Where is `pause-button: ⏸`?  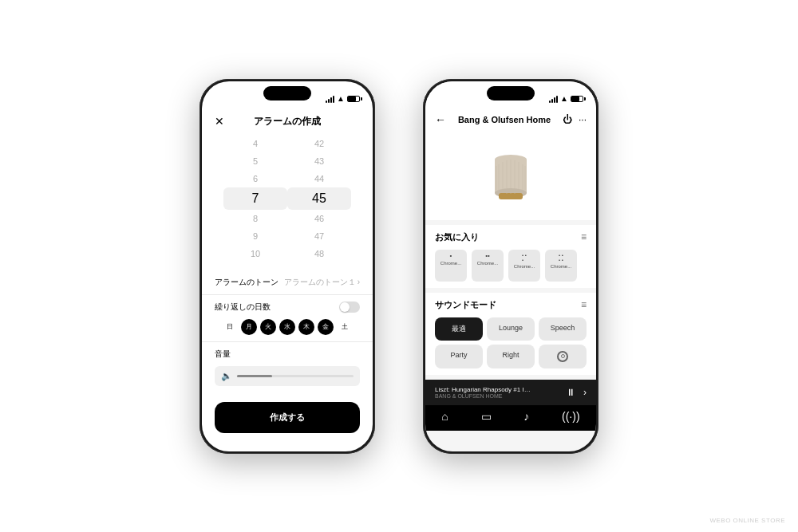 pause-button: ⏸ is located at coordinates (571, 392).